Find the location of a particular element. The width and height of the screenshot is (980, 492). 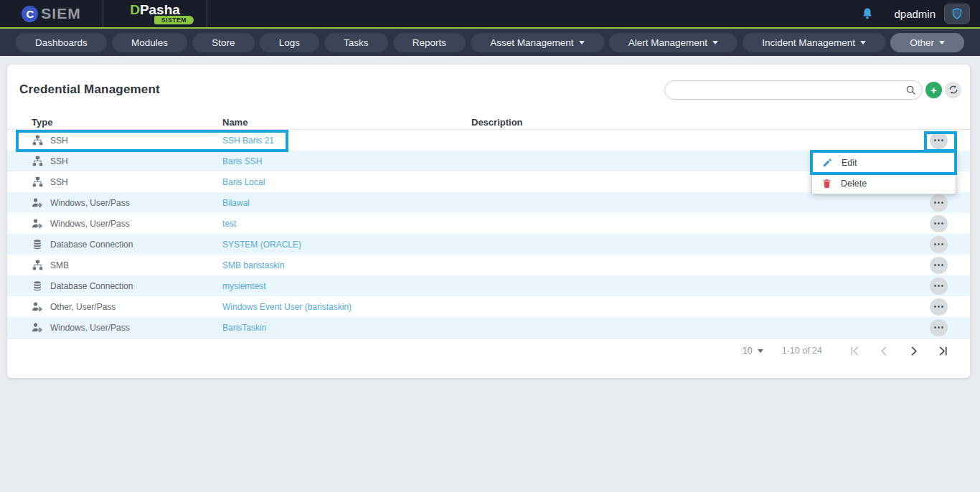

trash-icon is located at coordinates (826, 184).